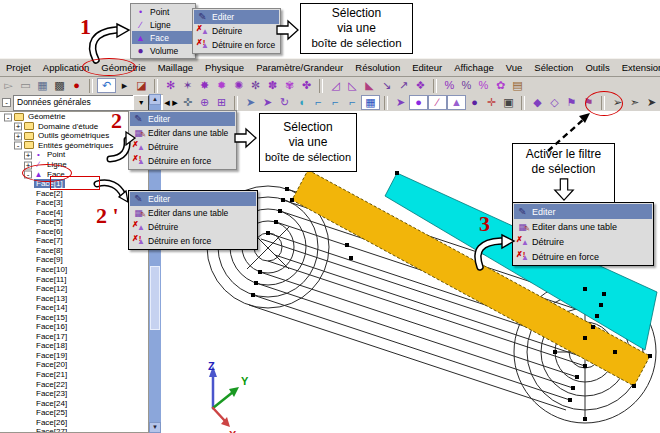 The height and width of the screenshot is (433, 660). What do you see at coordinates (74, 375) in the screenshot?
I see `tree-item-face21: Face[21]` at bounding box center [74, 375].